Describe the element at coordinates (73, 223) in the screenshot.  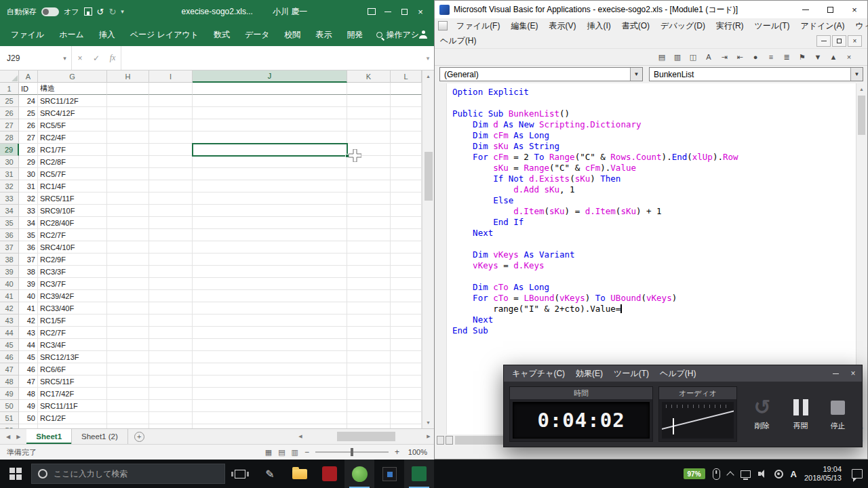
I see `cell: RC28/40F` at that location.